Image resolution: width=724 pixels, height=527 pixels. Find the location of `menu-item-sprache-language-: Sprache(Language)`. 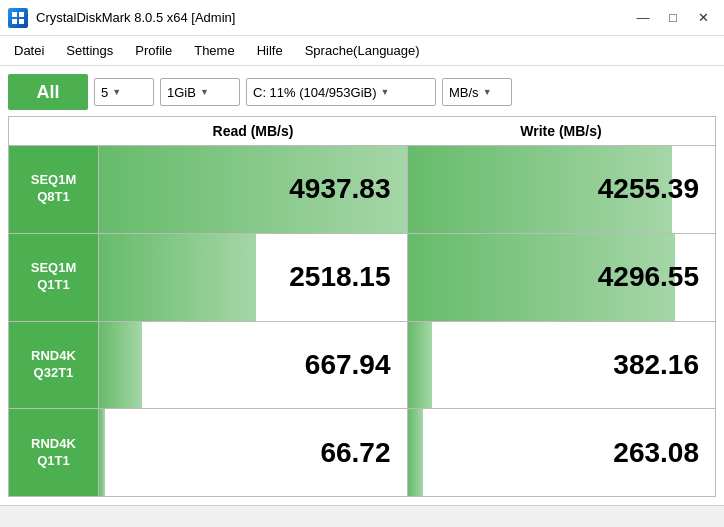

menu-item-sprache-language-: Sprache(Language) is located at coordinates (362, 50).